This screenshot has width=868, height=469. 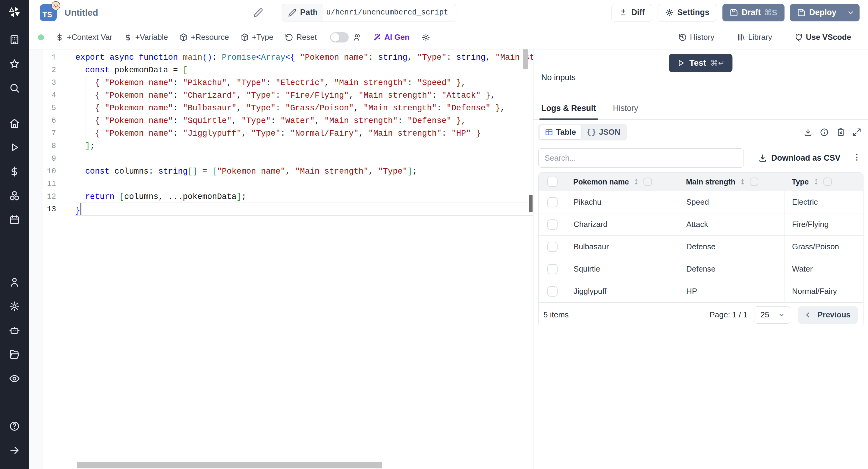 I want to click on line-number: 9, so click(x=42, y=159).